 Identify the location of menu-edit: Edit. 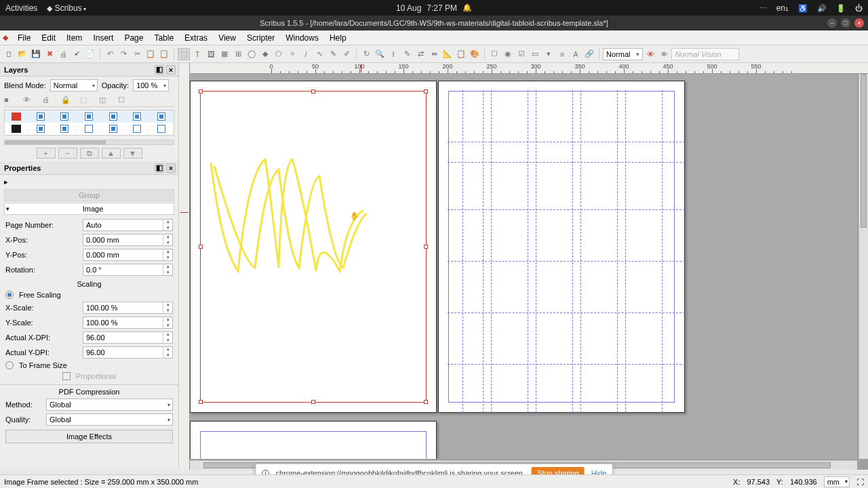
(49, 38).